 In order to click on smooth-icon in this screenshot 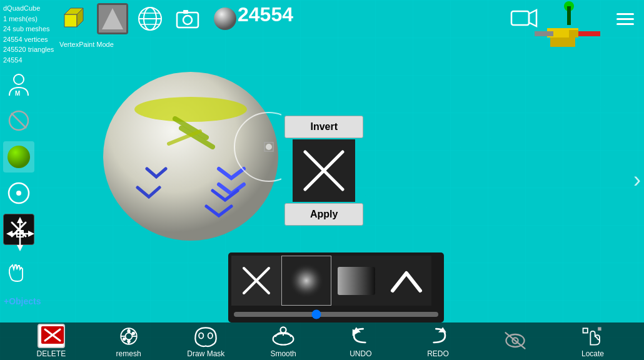, I will do `click(283, 336)`.